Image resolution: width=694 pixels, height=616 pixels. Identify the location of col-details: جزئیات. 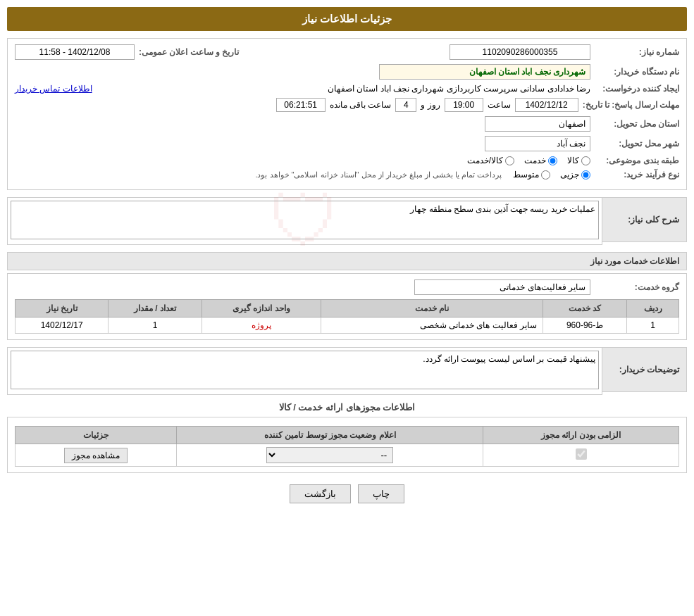
(96, 435).